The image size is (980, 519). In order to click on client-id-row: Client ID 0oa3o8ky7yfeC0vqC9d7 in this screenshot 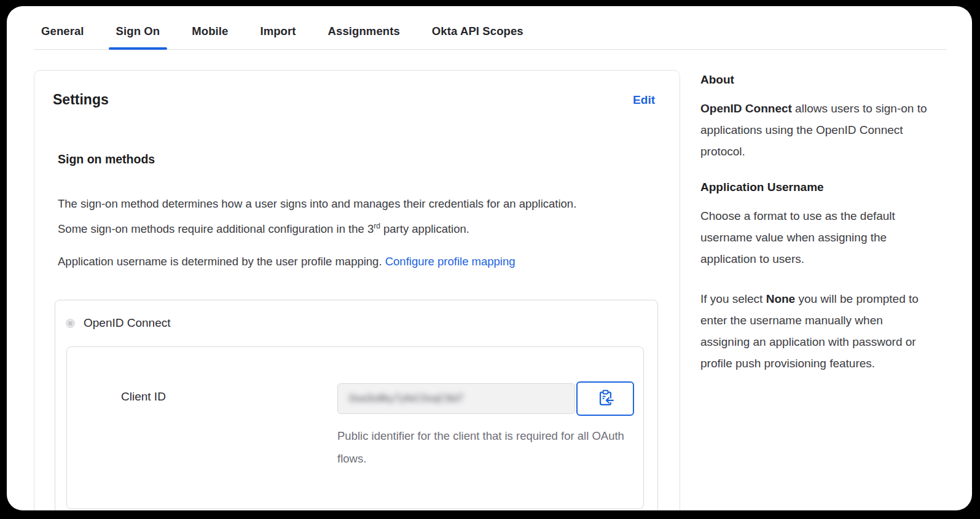, I will do `click(382, 426)`.